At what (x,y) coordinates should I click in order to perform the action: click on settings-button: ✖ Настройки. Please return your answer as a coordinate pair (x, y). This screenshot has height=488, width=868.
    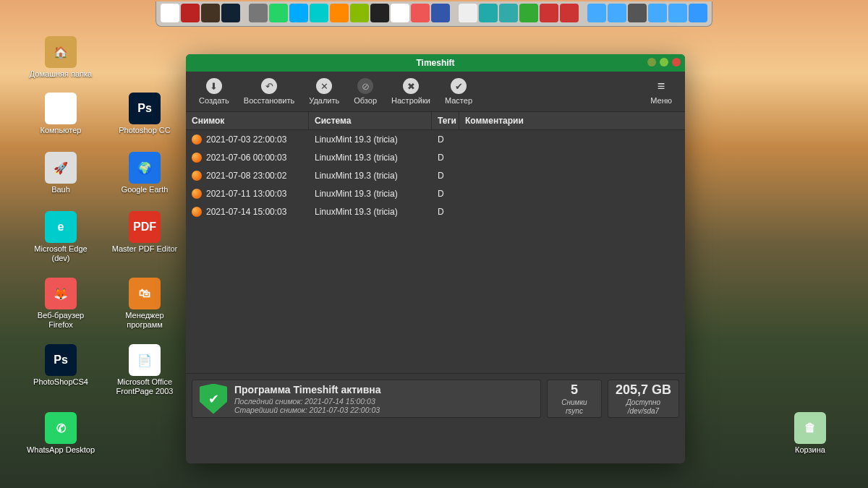
    Looking at the image, I should click on (411, 91).